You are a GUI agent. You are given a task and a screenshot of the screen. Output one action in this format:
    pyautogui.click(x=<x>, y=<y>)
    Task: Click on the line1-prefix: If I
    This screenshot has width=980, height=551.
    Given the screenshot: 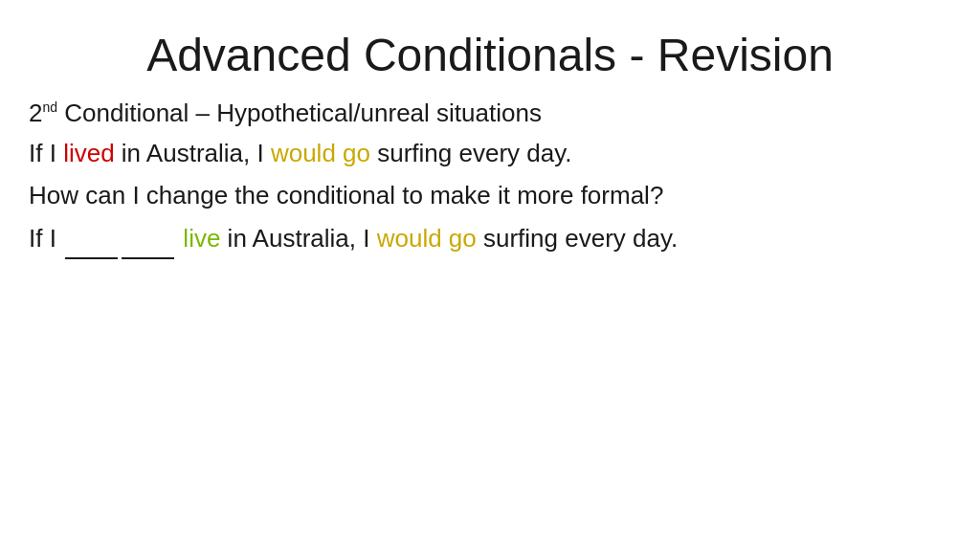 What is the action you would take?
    pyautogui.click(x=46, y=153)
    